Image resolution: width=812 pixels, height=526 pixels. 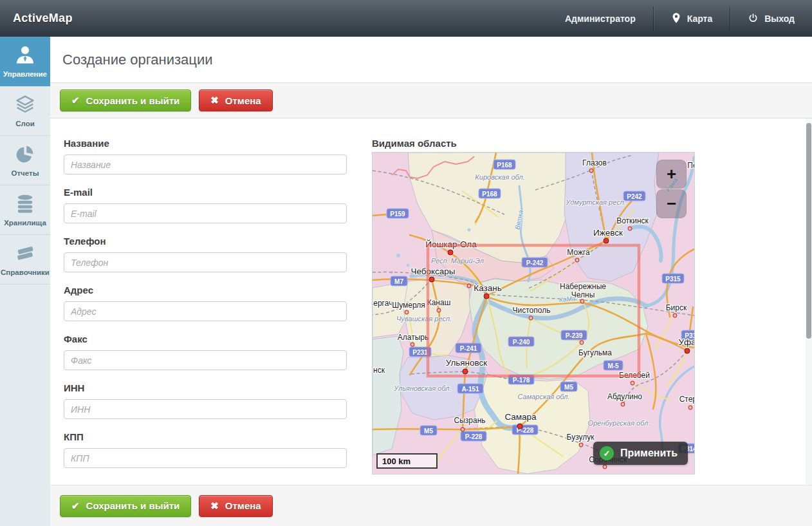 What do you see at coordinates (431, 505) in the screenshot?
I see `bottom-actions-bar: ✔ Сохранить и выйти ✖ Отмена` at bounding box center [431, 505].